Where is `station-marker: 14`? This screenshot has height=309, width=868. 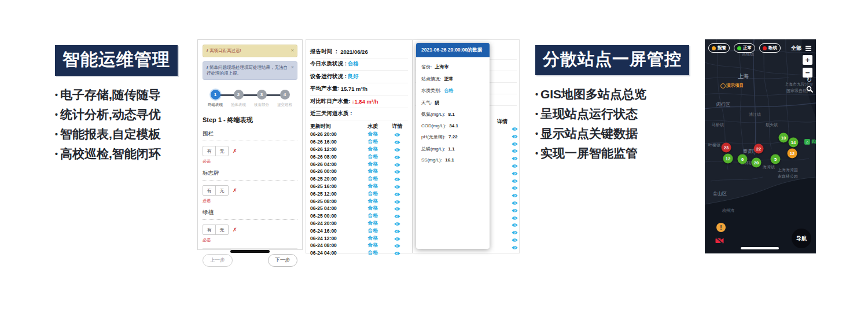
station-marker: 14 is located at coordinates (794, 142).